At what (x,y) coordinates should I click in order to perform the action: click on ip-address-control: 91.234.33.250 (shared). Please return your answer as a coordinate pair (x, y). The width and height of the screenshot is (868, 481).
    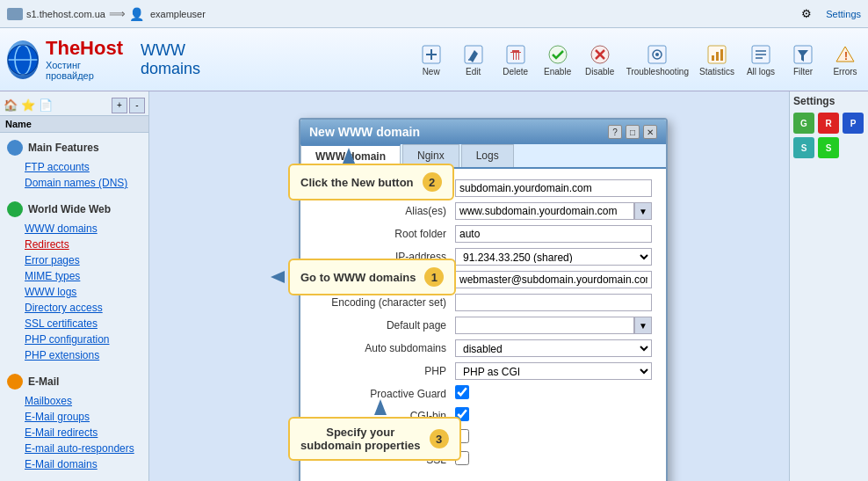
    Looking at the image, I should click on (553, 257).